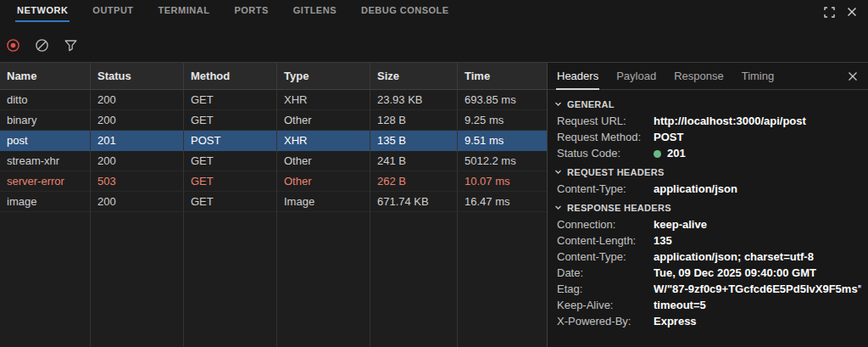  I want to click on cell-size: 671.74 KB, so click(414, 202).